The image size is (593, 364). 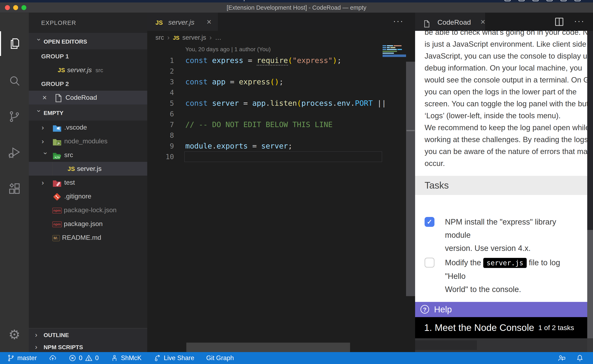 What do you see at coordinates (411, 179) in the screenshot?
I see `editor-vertical-scrollbar` at bounding box center [411, 179].